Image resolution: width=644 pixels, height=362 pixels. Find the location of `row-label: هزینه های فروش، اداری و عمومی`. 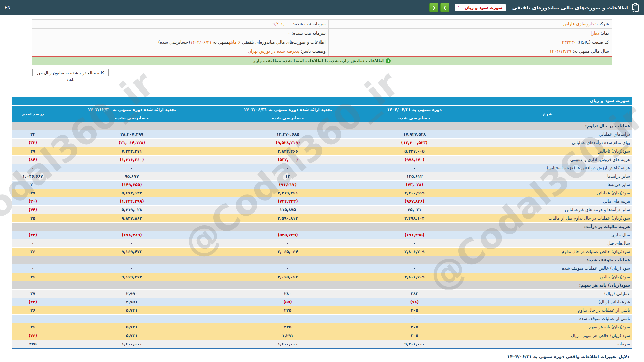

row-label: هزینه های فروش، اداری و عمومی is located at coordinates (547, 160).